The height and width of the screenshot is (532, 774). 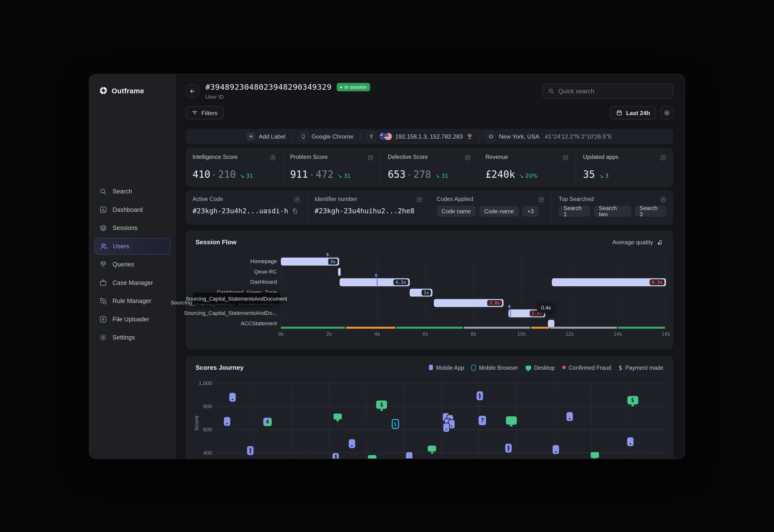 What do you see at coordinates (103, 228) in the screenshot?
I see `sessions-icon` at bounding box center [103, 228].